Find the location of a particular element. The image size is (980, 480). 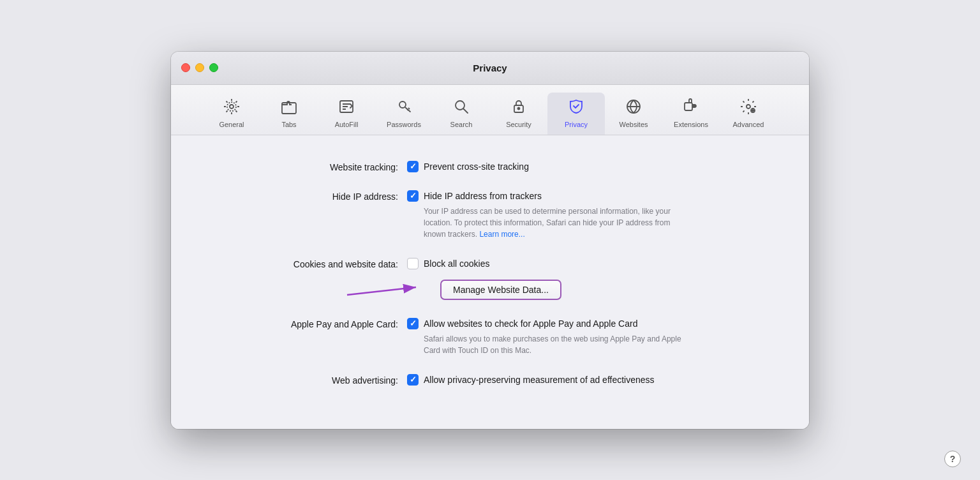

apple-pay-checkbox-row: Allow websites to check for Apple Pay an… is located at coordinates (589, 324).